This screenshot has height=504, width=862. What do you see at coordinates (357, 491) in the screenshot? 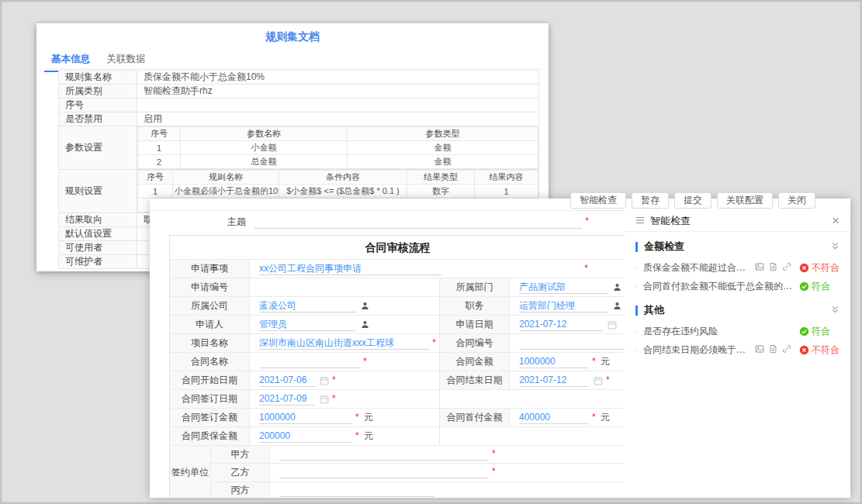
I see `party-c-input` at bounding box center [357, 491].